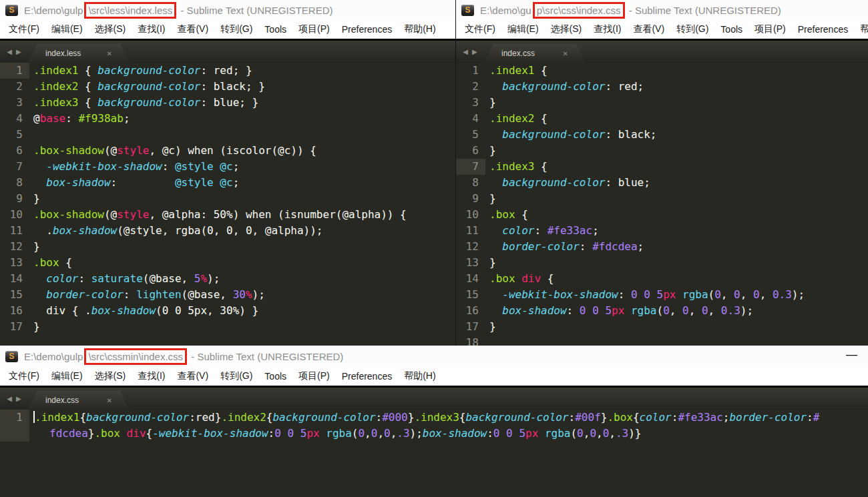 Image resolution: width=868 pixels, height=497 pixels. I want to click on code-line: 13.box {, so click(228, 263).